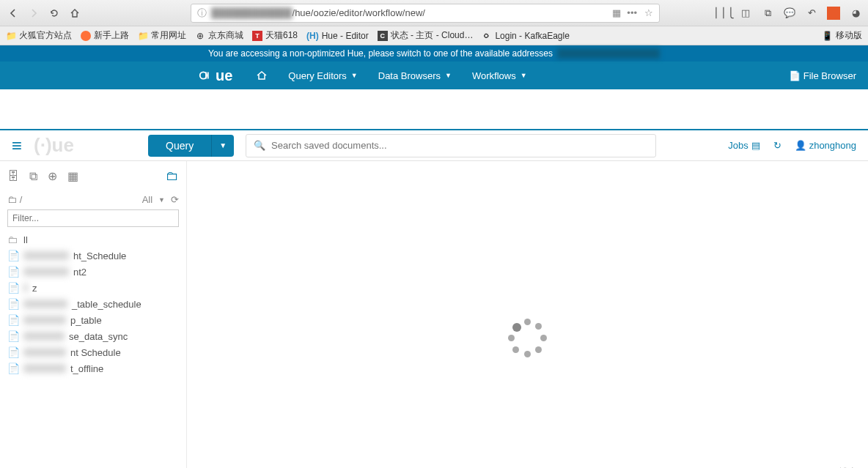 The width and height of the screenshot is (868, 468). What do you see at coordinates (17, 146) in the screenshot?
I see `hamburger-button: ≡` at bounding box center [17, 146].